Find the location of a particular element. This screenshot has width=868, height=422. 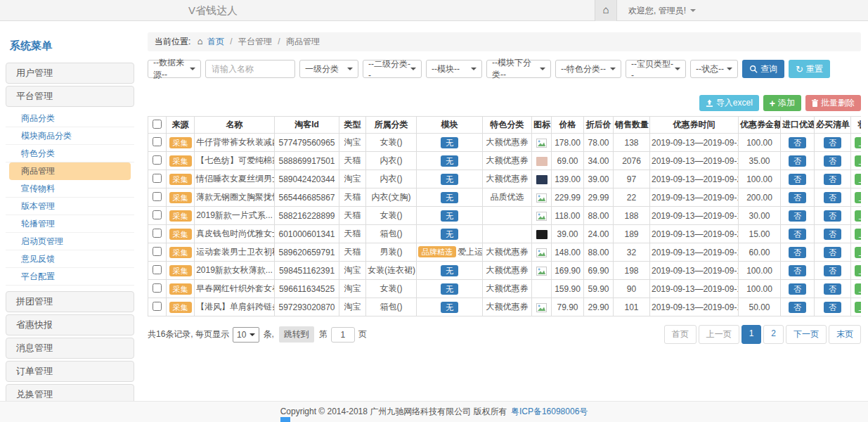

home-button: ⌂ is located at coordinates (606, 11).